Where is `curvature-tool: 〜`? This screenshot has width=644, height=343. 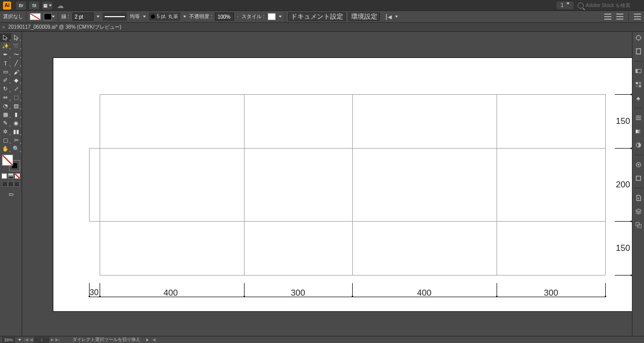 curvature-tool: 〜 is located at coordinates (17, 54).